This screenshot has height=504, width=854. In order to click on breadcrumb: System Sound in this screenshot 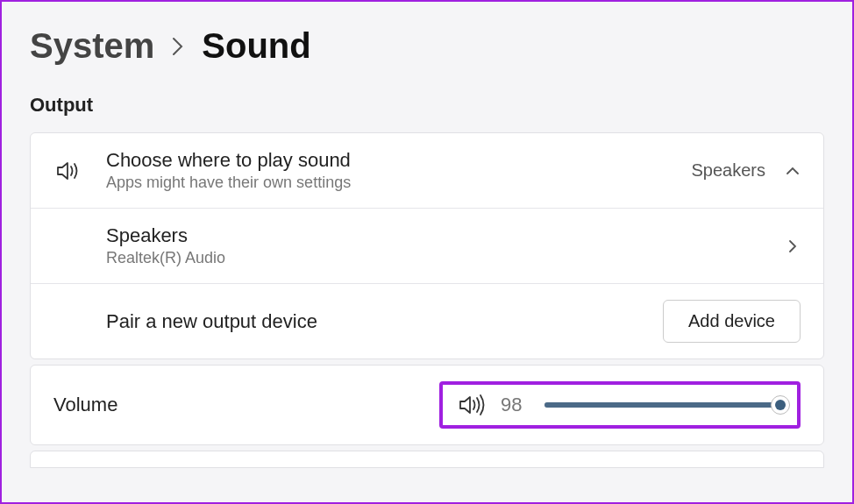, I will do `click(427, 46)`.